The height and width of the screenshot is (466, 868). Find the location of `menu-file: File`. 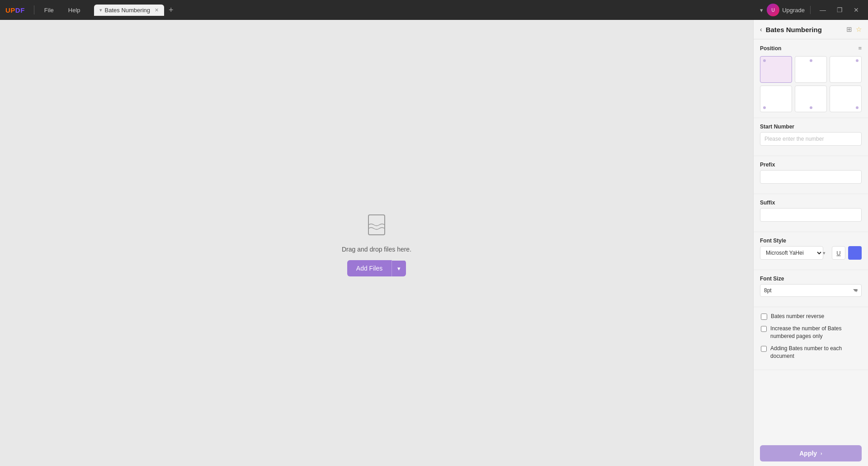

menu-file: File is located at coordinates (49, 10).